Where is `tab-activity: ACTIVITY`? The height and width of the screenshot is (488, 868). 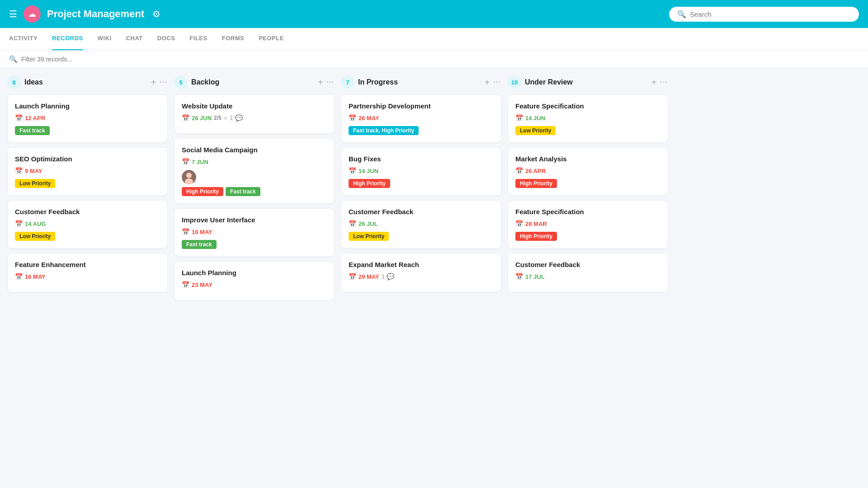
tab-activity: ACTIVITY is located at coordinates (24, 39).